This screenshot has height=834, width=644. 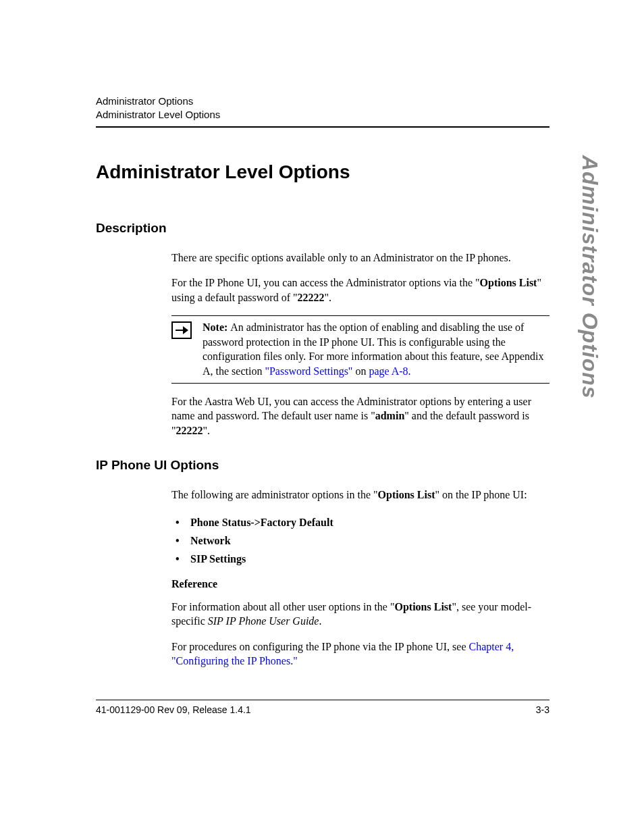 I want to click on text: For the IP Phone UI, you can access the …, so click(x=325, y=282).